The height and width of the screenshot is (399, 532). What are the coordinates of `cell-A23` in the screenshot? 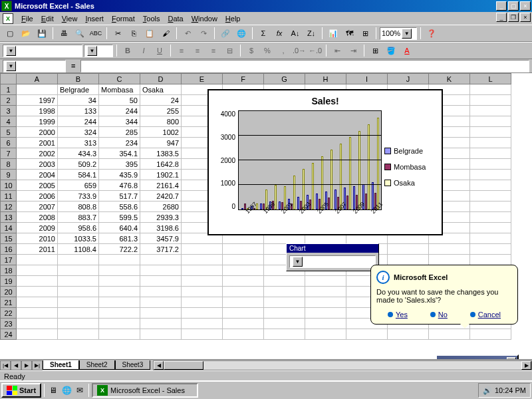 It's located at (37, 324).